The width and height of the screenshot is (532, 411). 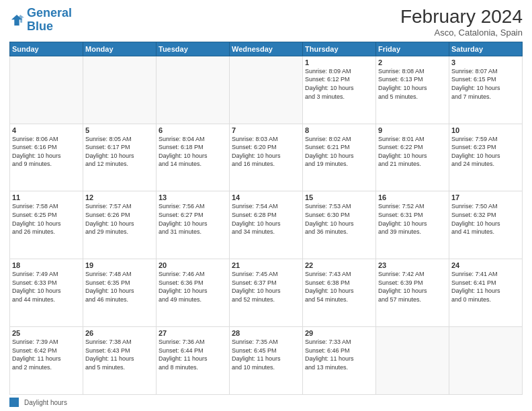 What do you see at coordinates (14, 402) in the screenshot?
I see `legend-box` at bounding box center [14, 402].